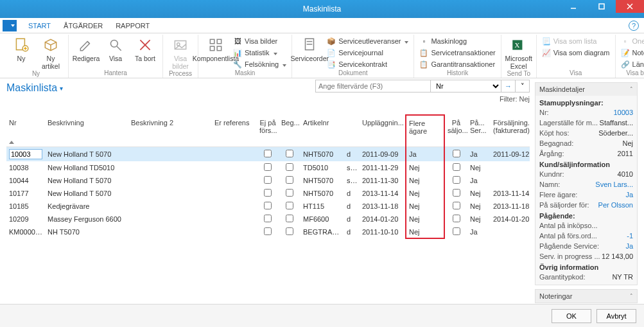  Describe the element at coordinates (86, 49) in the screenshot. I see `redigera-button: Redigera` at that location.